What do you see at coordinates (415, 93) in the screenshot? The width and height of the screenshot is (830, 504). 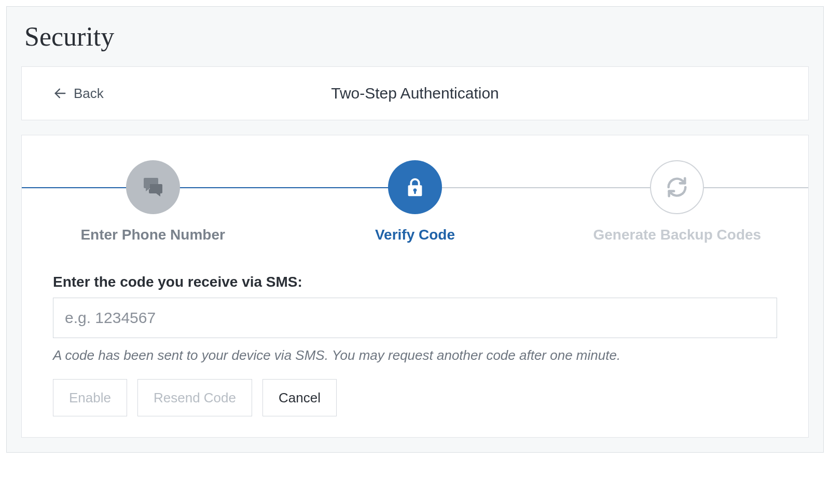 I see `header-title: Two-Step Authentication` at bounding box center [415, 93].